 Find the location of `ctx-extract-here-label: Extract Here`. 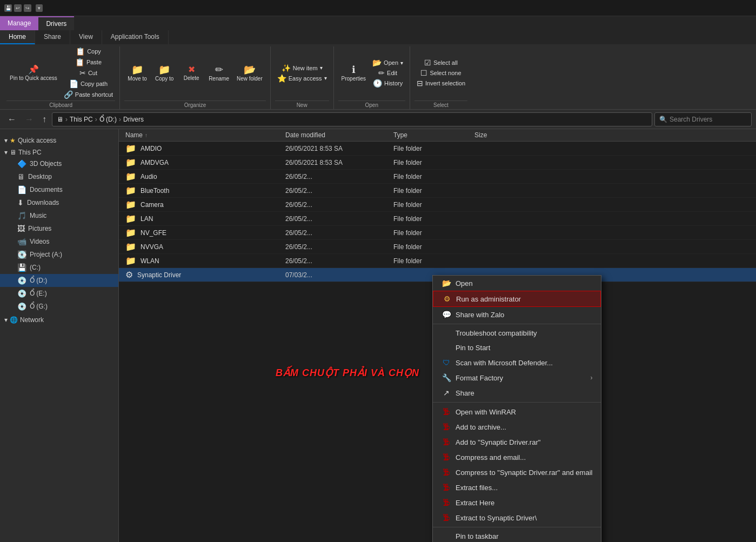

ctx-extract-here-label: Extract Here is located at coordinates (475, 503).